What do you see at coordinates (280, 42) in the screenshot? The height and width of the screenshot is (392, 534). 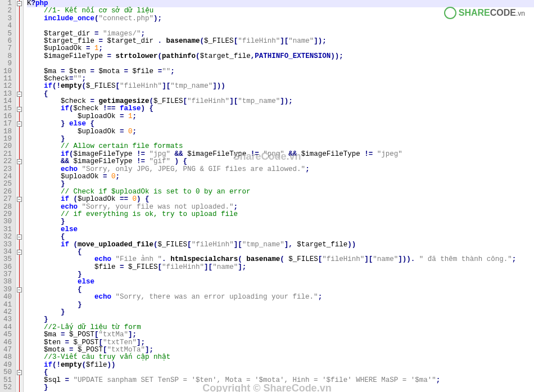 I see `code-line: $target_file = $target_dir . basename($_…` at bounding box center [280, 42].